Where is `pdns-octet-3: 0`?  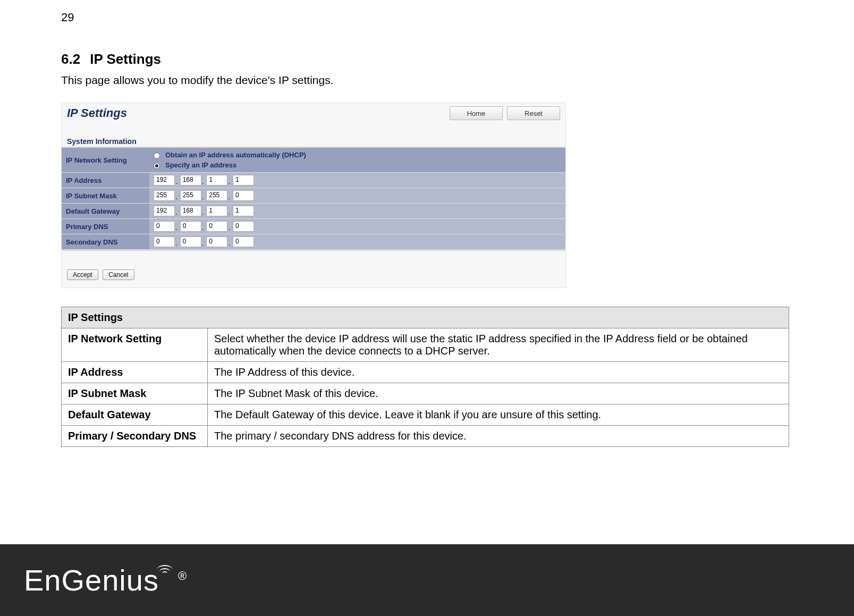 pdns-octet-3: 0 is located at coordinates (217, 226).